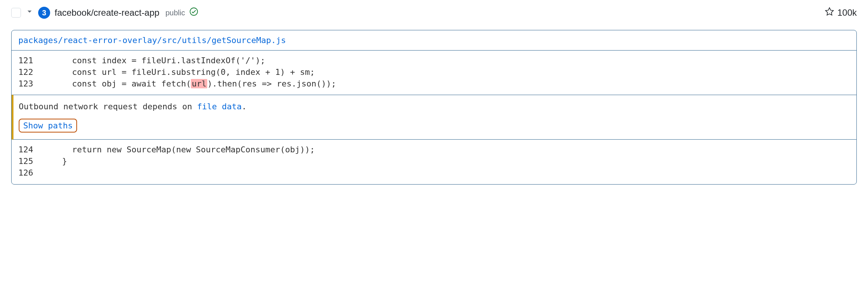 The width and height of the screenshot is (868, 283). Describe the element at coordinates (434, 162) in the screenshot. I see `code-line: 125}` at that location.